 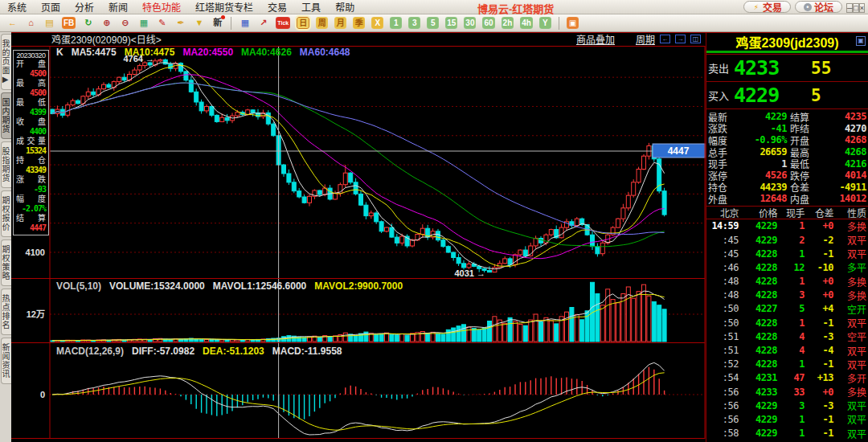 I want to click on info-field-label: 幅 度, so click(x=31, y=199).